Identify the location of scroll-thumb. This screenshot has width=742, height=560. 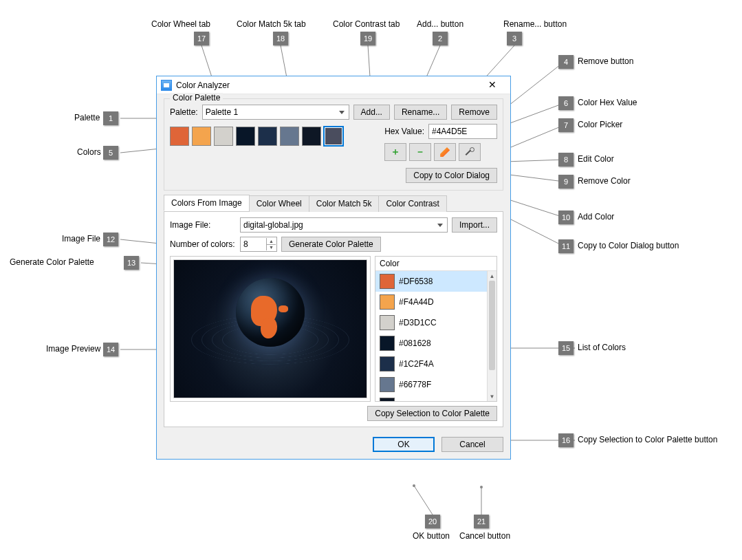
(492, 325).